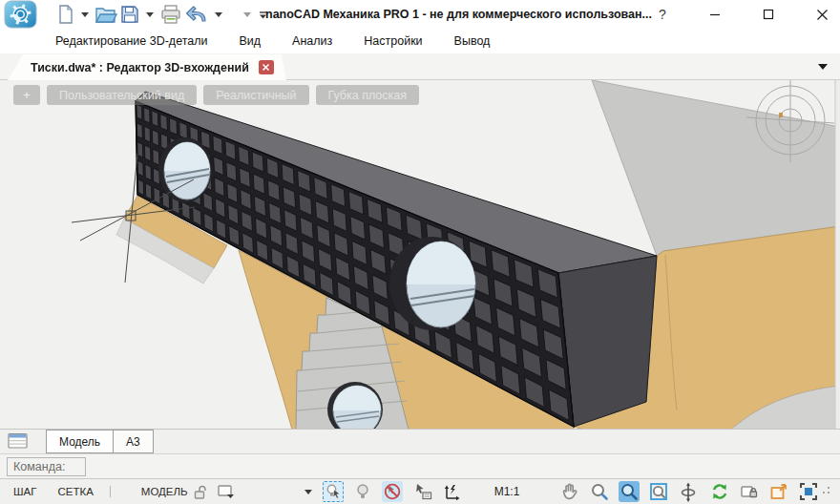  What do you see at coordinates (768, 14) in the screenshot?
I see `maximize-button` at bounding box center [768, 14].